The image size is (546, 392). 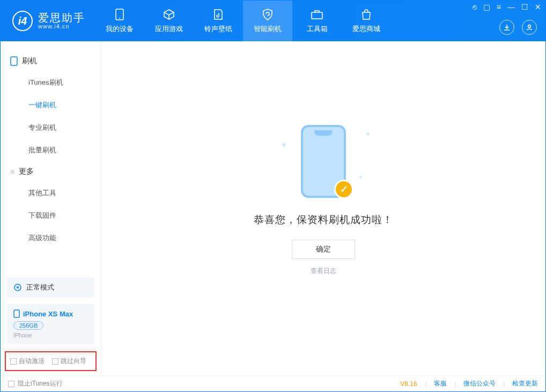 I want to click on sidebar-item-pro-flash: 专业刷机, so click(x=50, y=128).